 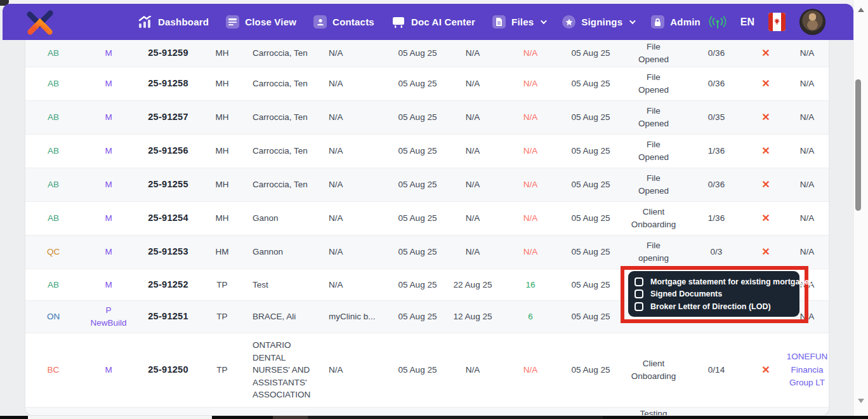 I want to click on annotation-highlight-box: Mortgage statement for existing mortgage…, so click(x=714, y=295).